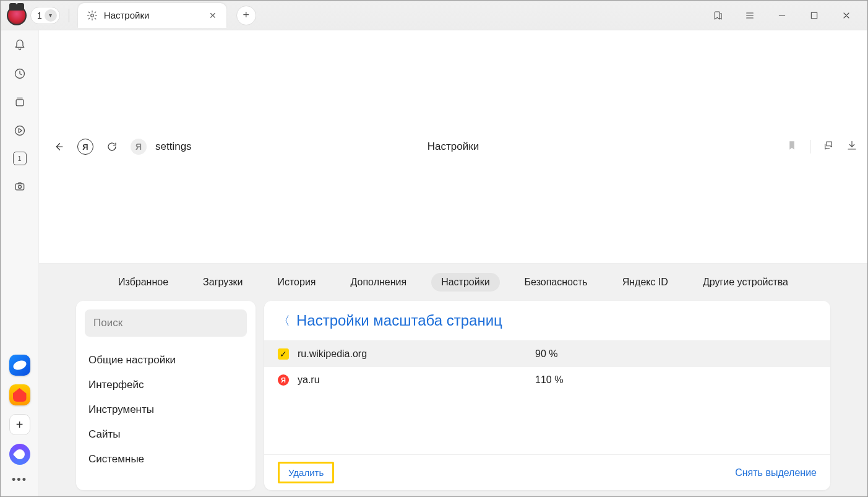 The width and height of the screenshot is (868, 497). I want to click on more-icon: •••, so click(20, 480).